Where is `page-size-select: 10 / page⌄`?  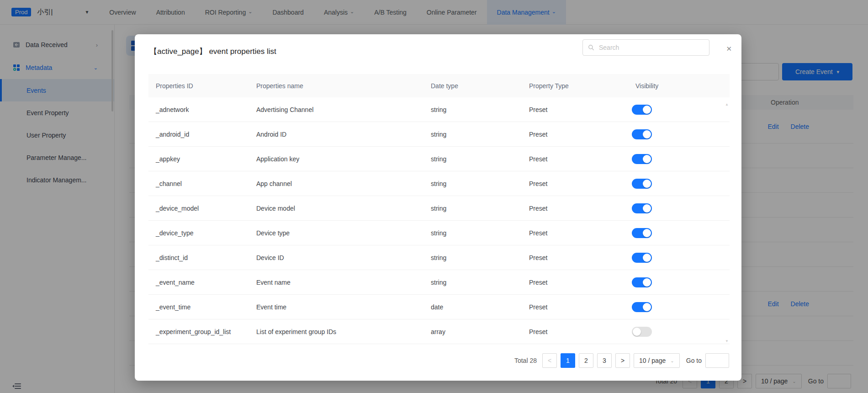
page-size-select: 10 / page⌄ is located at coordinates (657, 361).